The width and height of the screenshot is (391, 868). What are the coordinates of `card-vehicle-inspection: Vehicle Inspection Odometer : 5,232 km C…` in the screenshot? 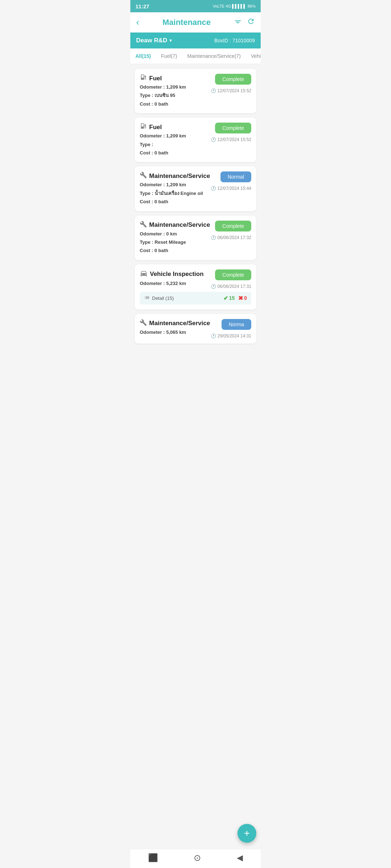 It's located at (196, 287).